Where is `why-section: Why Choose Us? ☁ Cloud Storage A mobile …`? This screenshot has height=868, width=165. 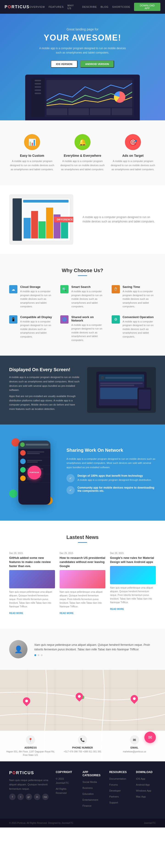 why-section: Why Choose Us? ☁ Cloud Storage A mobile … is located at coordinates (82, 305).